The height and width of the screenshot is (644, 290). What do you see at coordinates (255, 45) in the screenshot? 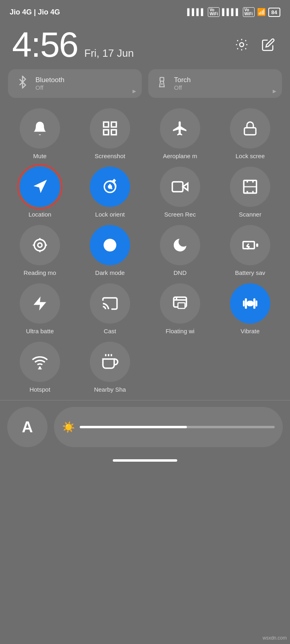
I see `time-action-icons` at bounding box center [255, 45].